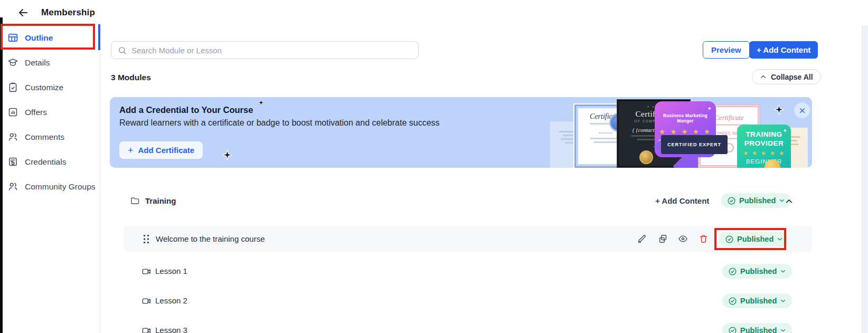  I want to click on page-title: Membership, so click(68, 13).